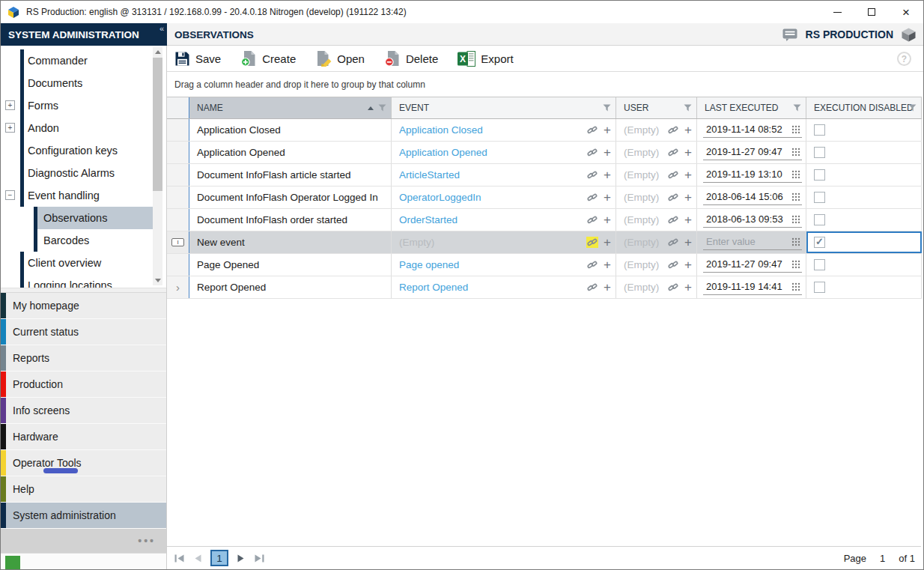 This screenshot has width=924, height=570. I want to click on save-button: Save, so click(198, 58).